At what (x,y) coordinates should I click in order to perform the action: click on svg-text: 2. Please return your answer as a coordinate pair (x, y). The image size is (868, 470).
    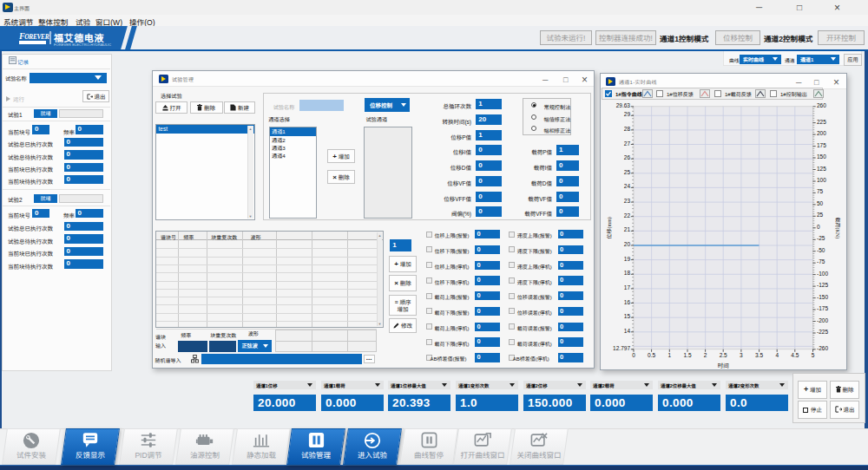
    Looking at the image, I should click on (706, 356).